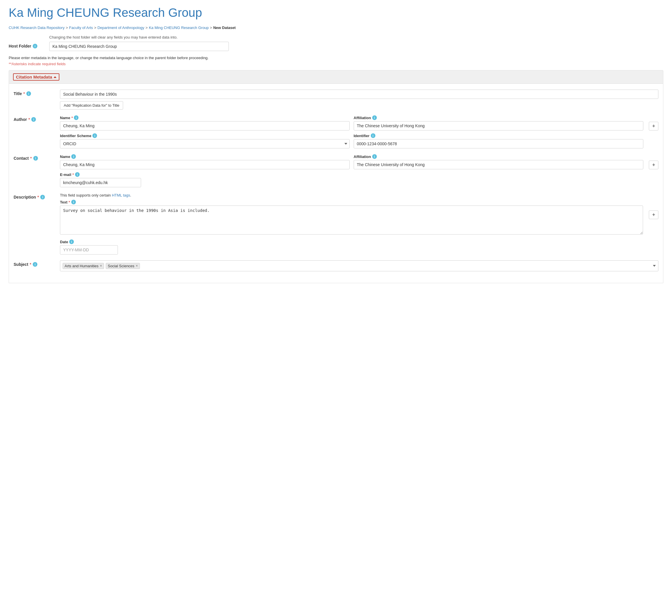  What do you see at coordinates (91, 105) in the screenshot?
I see `replication-button: Add "Replication Data for" to Title` at bounding box center [91, 105].